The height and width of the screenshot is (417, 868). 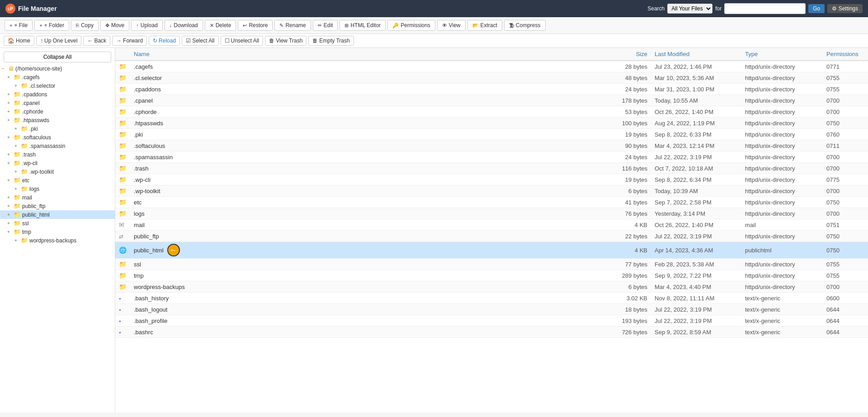 I want to click on reload-button: ↻ Reload, so click(x=165, y=41).